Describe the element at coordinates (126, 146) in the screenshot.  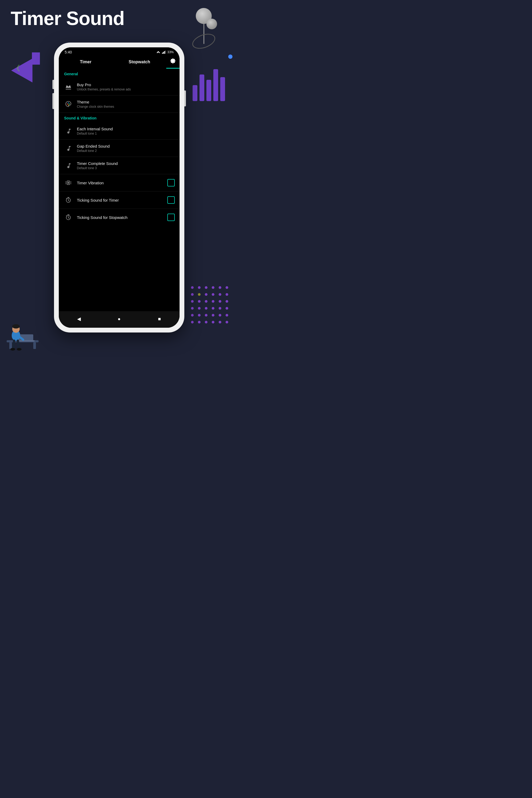
I see `gap-ended-sound-title: Gap Ended Sound` at that location.